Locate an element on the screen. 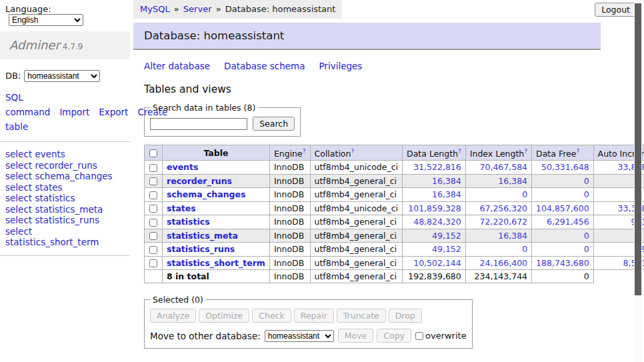 The image size is (644, 362). optimize-button: Optimize is located at coordinates (224, 316).